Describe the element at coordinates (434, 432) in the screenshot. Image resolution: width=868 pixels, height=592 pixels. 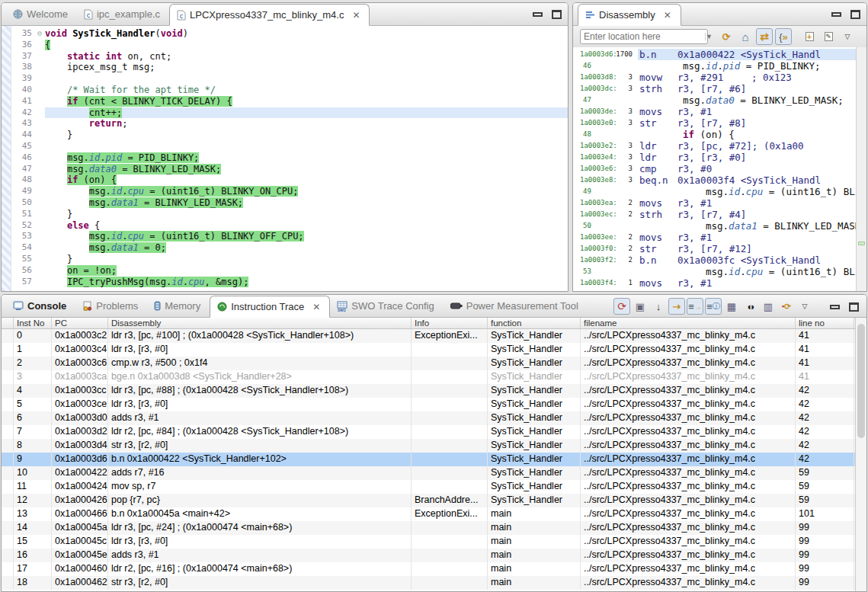
I see `trace-row: 70x1a0003d2ldr r2, [pc, #84] ; (0x1a0004…` at that location.